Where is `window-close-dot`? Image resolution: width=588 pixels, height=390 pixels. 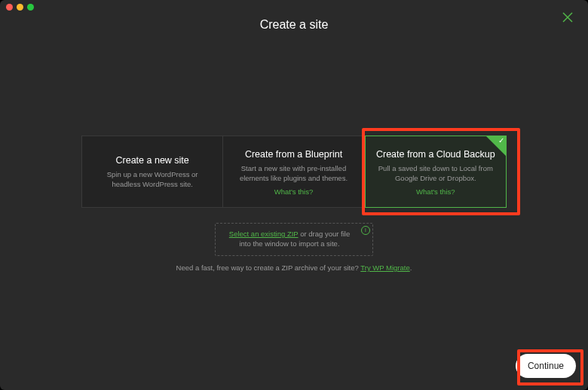 window-close-dot is located at coordinates (9, 8).